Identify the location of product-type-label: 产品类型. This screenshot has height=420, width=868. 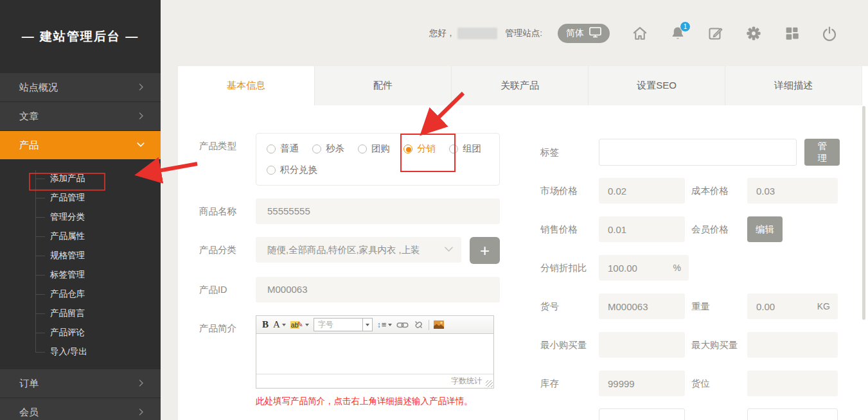
(227, 159).